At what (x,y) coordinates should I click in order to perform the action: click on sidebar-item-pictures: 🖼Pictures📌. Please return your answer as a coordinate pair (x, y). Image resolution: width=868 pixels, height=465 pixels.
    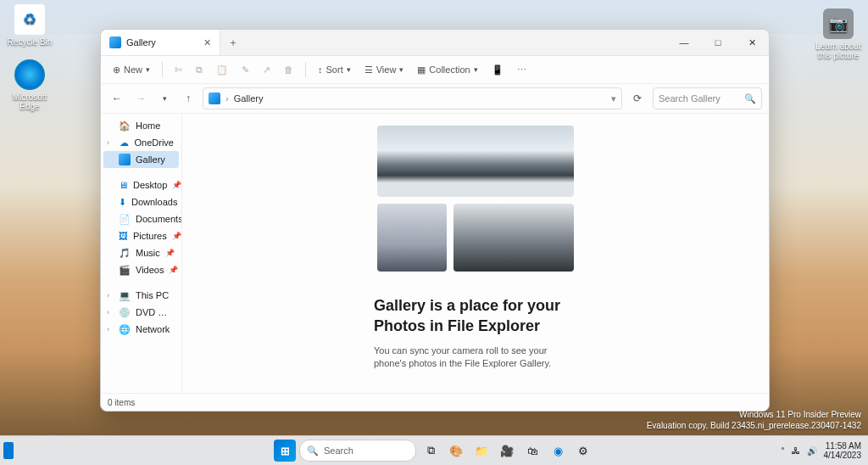
    Looking at the image, I should click on (141, 236).